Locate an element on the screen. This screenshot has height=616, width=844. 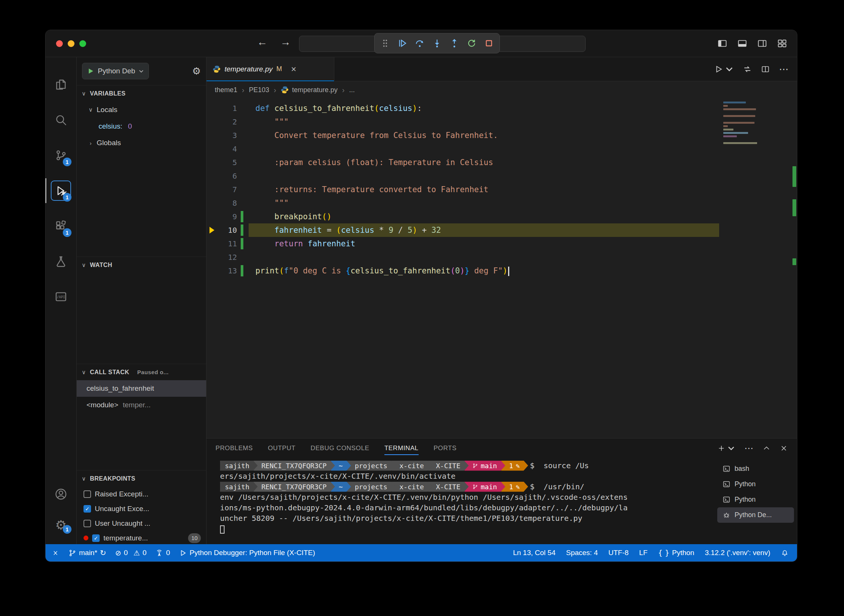
restart-button is located at coordinates (472, 43).